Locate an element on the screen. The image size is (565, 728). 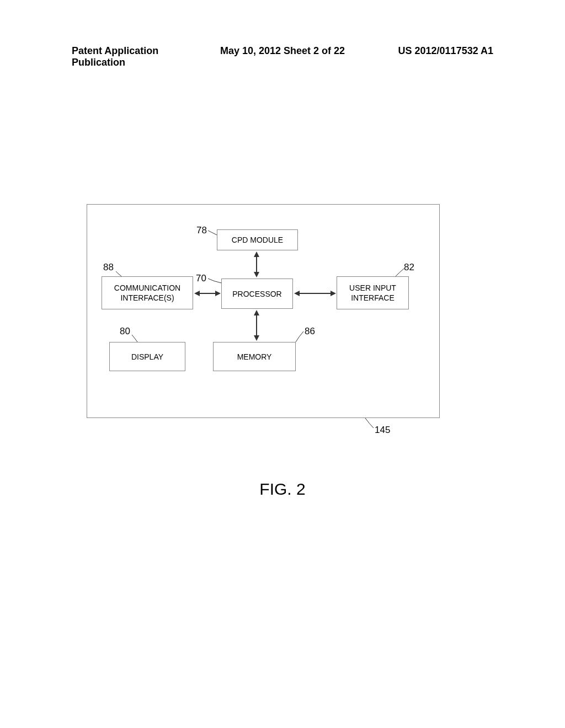
ref-label-70: 70 is located at coordinates (201, 279).